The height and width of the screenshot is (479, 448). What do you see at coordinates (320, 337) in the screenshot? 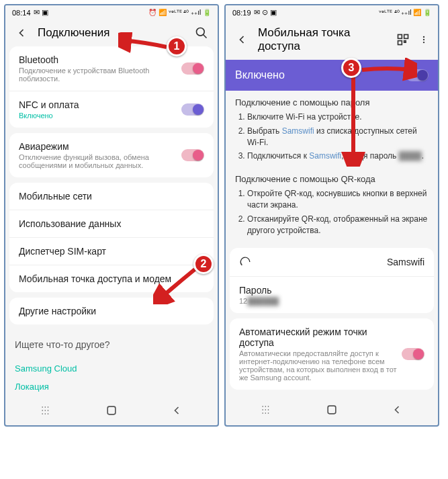
I see `auto-title: Автоматический режим точки доступа` at bounding box center [320, 337].